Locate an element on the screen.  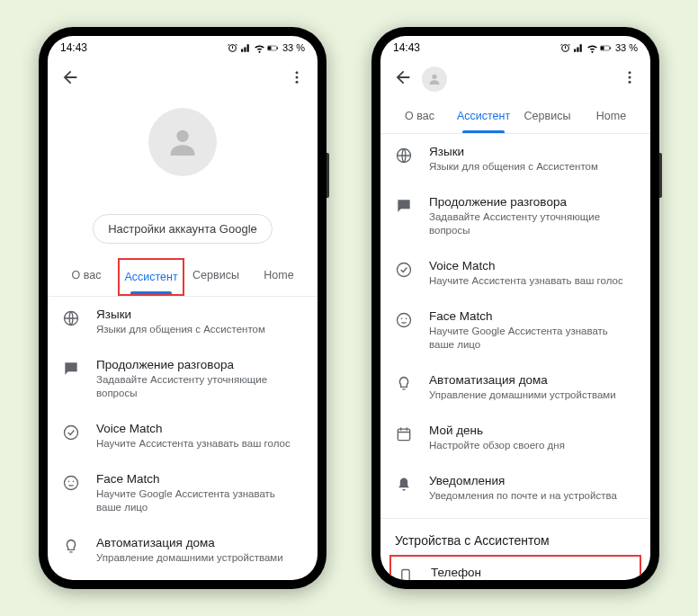
list-title: Face Match is located at coordinates (200, 478).